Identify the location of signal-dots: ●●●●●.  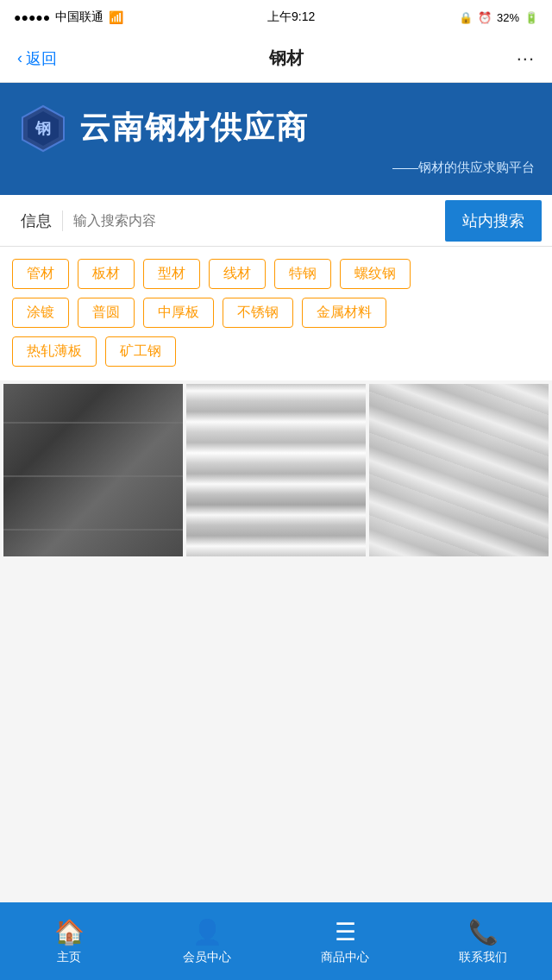
(32, 17).